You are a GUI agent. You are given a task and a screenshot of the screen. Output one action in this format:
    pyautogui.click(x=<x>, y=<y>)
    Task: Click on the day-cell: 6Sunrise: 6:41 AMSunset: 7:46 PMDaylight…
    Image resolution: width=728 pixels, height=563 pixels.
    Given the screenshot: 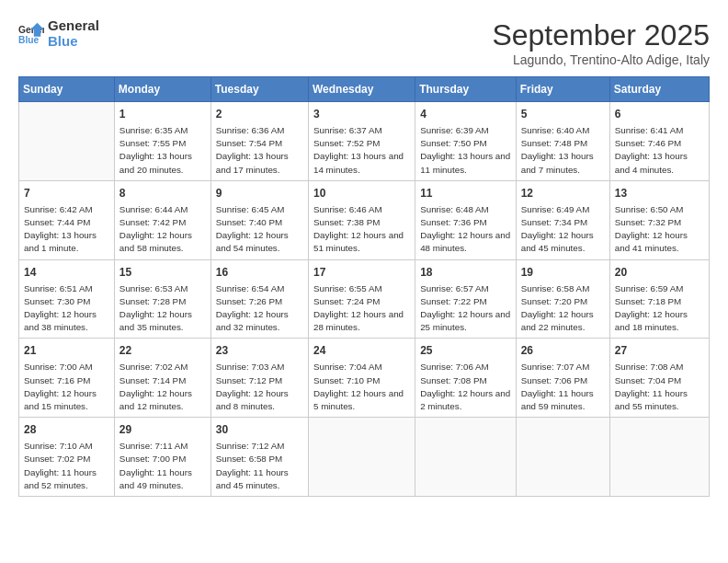 What is the action you would take?
    pyautogui.click(x=659, y=142)
    